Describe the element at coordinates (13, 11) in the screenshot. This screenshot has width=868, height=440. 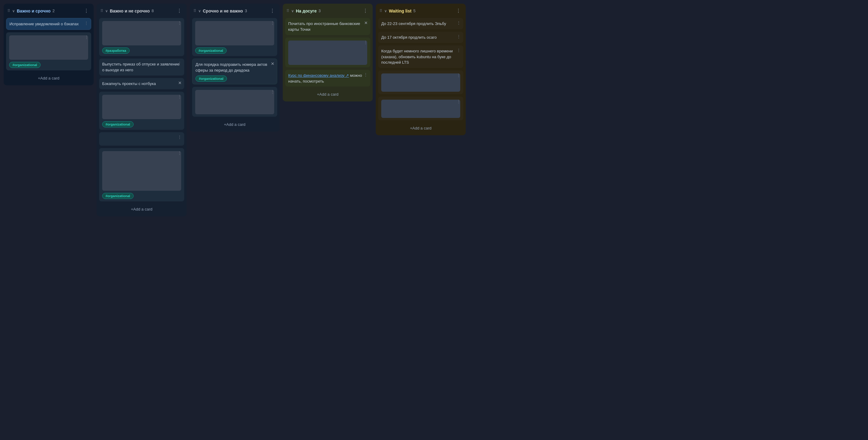
I see `chevron-0: ∨` at that location.